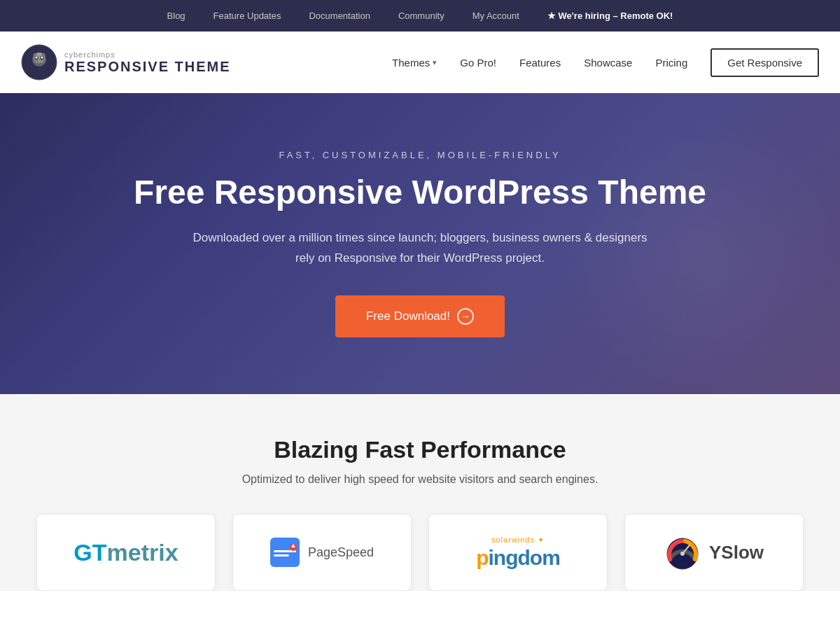  What do you see at coordinates (421, 15) in the screenshot?
I see `top-nav-community: Community` at bounding box center [421, 15].